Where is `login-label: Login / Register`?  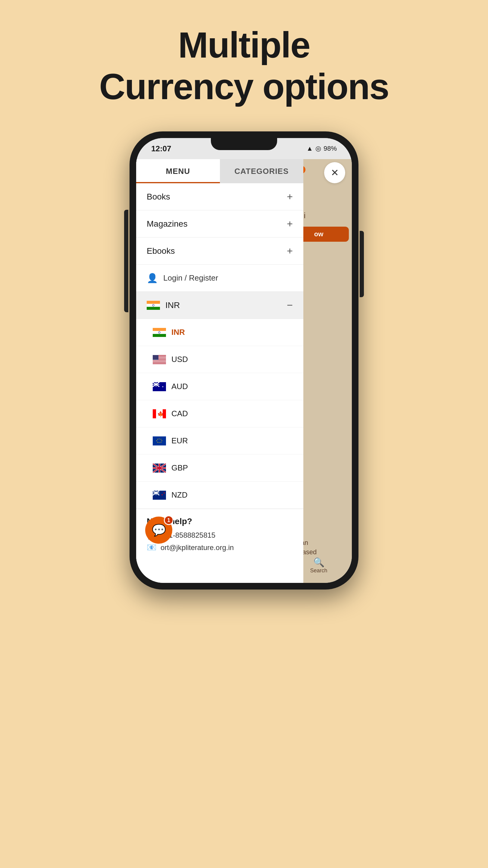 login-label: Login / Register is located at coordinates (191, 278).